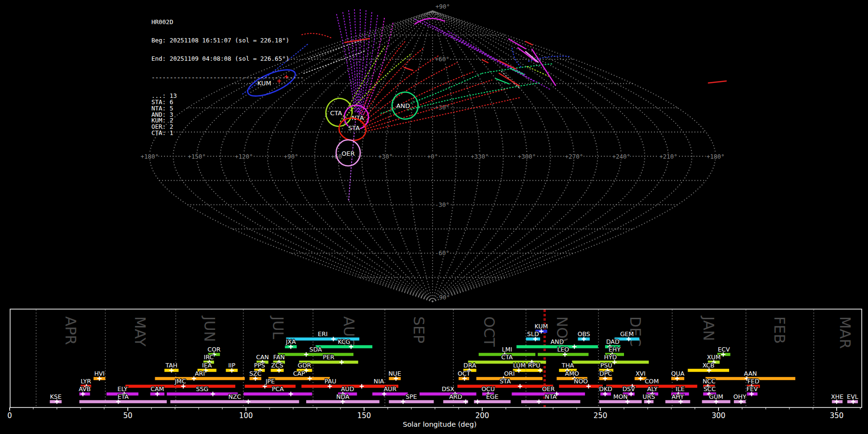 This screenshot has width=868, height=434. I want to click on shower-label-XCB: XCB, so click(709, 366).